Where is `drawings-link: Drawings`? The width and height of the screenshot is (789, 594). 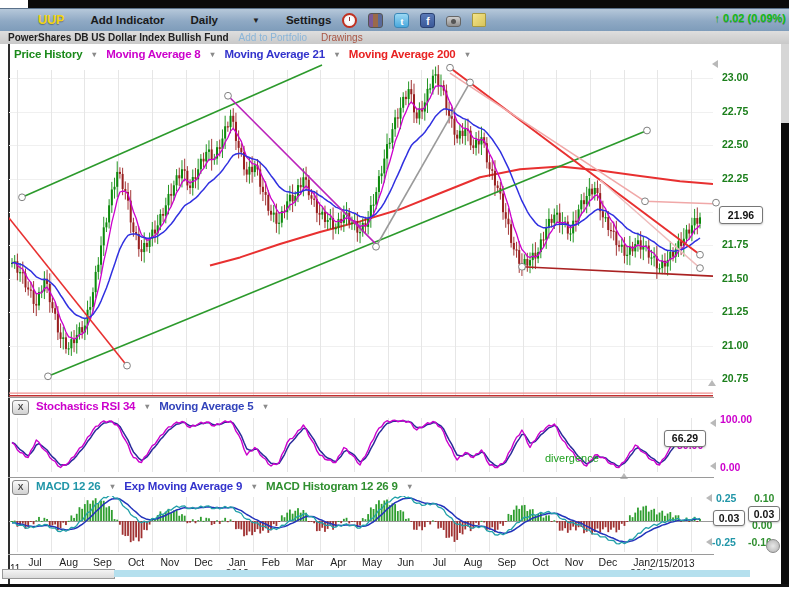 drawings-link: Drawings is located at coordinates (342, 38).